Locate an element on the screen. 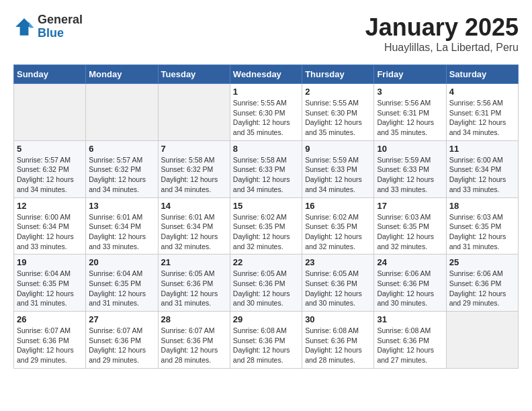 The width and height of the screenshot is (532, 411). calendar-week-3: 12Sunrise: 6:00 AM Sunset: 6:34 PM Dayli… is located at coordinates (266, 226).